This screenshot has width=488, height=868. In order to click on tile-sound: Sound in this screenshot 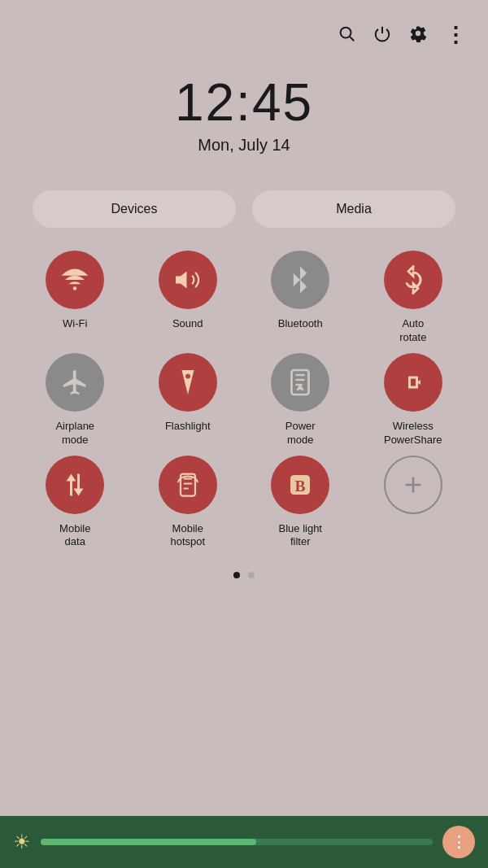, I will do `click(189, 298)`.